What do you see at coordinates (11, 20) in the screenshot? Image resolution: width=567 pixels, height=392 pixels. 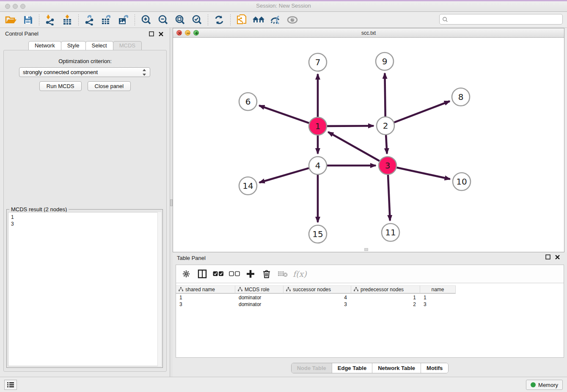 I see `open-session-icon` at bounding box center [11, 20].